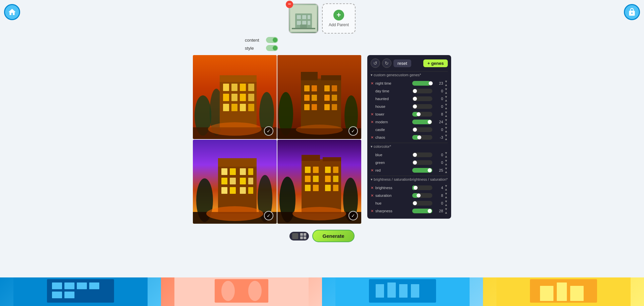 The height and width of the screenshot is (306, 644). I want to click on image-cell-3: ✓, so click(235, 182).